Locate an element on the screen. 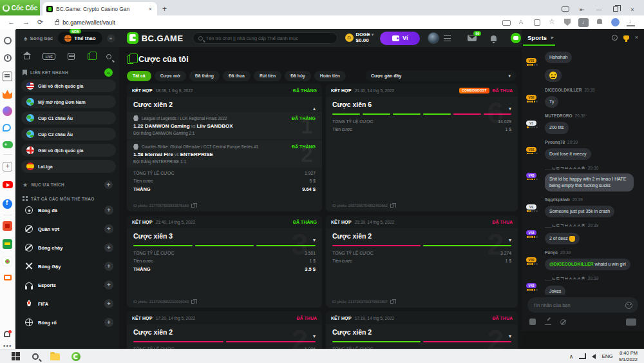  sidebar-item-quicklink: Giải vô địch quốc gia is located at coordinates (68, 150).